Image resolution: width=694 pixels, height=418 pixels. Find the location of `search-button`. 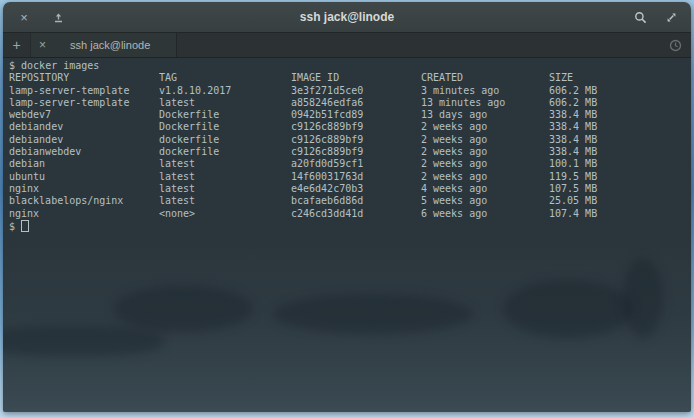

search-button is located at coordinates (640, 17).